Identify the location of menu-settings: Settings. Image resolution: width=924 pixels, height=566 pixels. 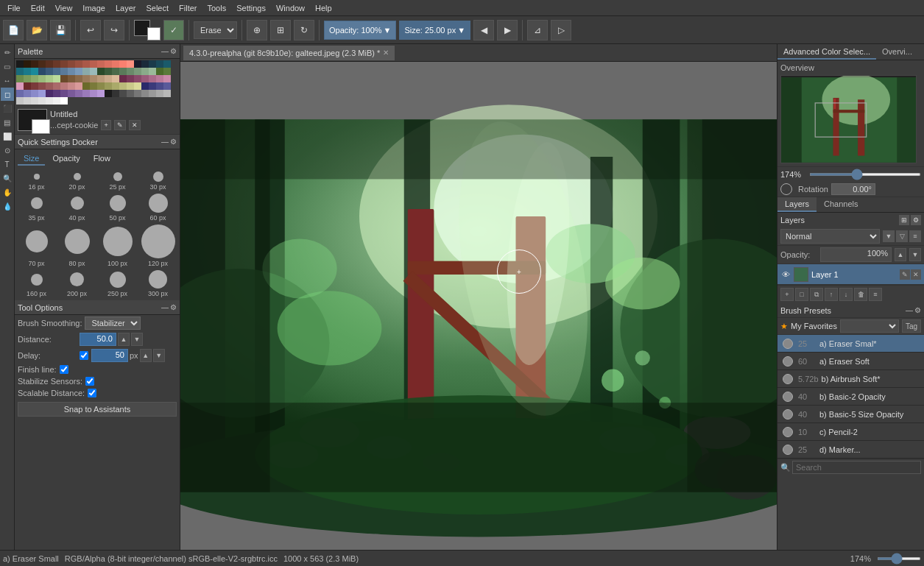
(251, 8).